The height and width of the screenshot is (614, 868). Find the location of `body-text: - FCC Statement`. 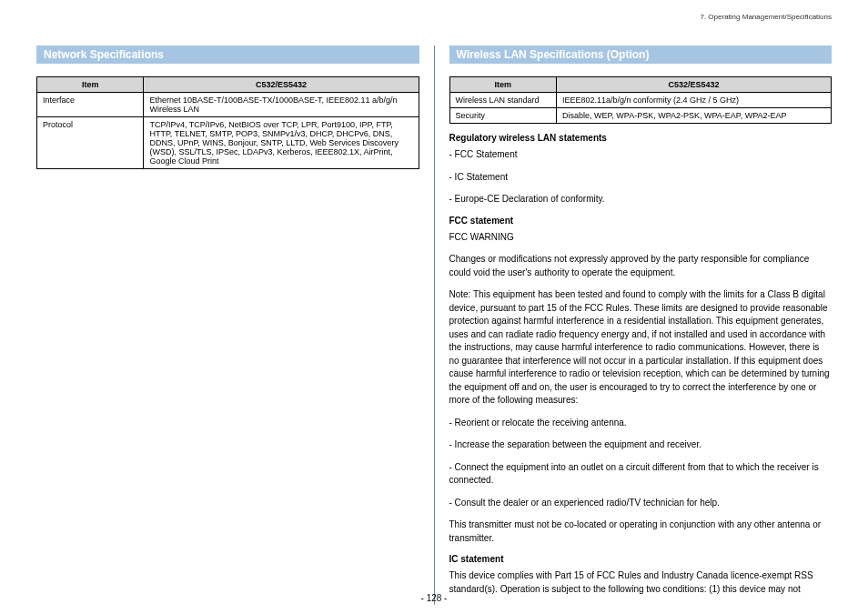

body-text: - FCC Statement is located at coordinates (641, 155).